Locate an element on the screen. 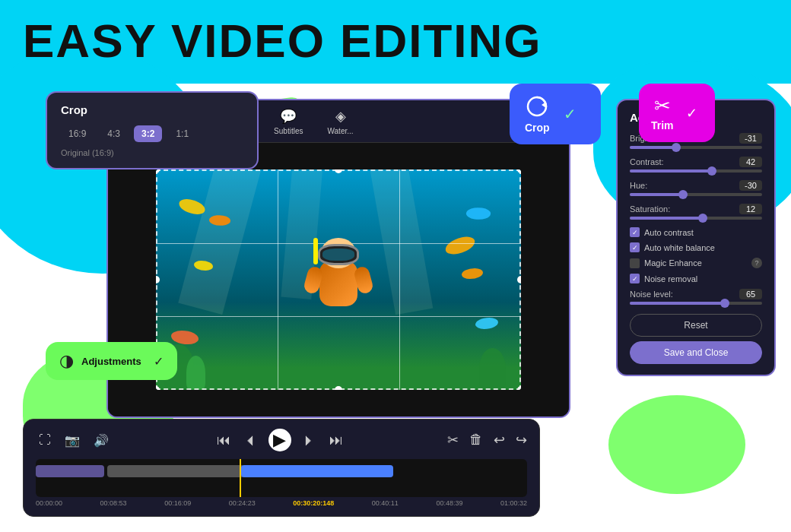 Image resolution: width=791 pixels, height=532 pixels. ts-6: 00:48:39 is located at coordinates (449, 503).